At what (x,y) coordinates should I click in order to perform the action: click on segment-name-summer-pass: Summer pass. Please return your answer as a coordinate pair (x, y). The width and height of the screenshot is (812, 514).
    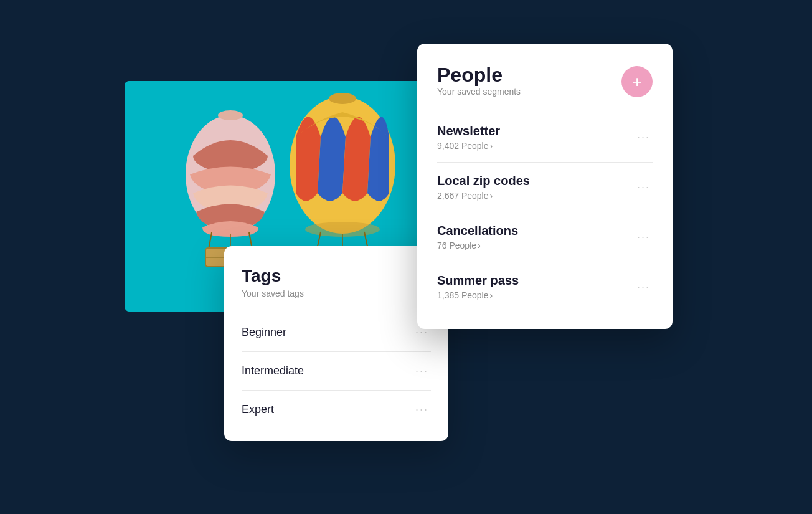
    Looking at the image, I should click on (536, 280).